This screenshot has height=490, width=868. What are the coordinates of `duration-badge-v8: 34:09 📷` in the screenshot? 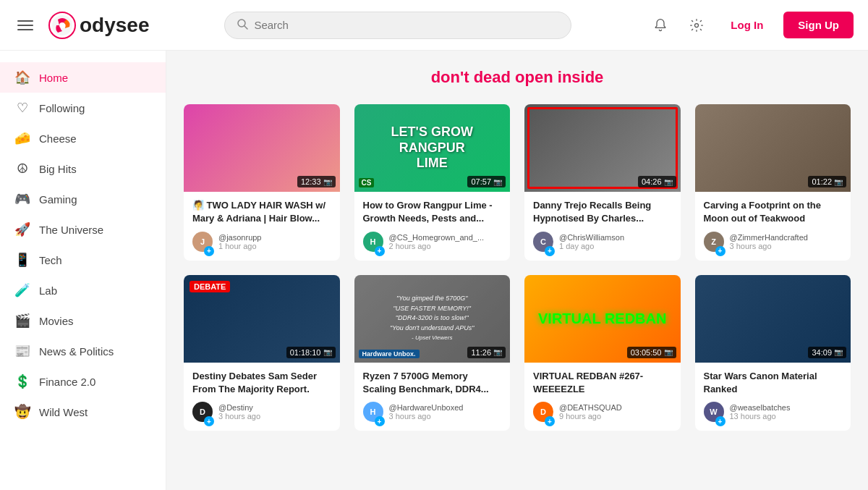 It's located at (827, 352).